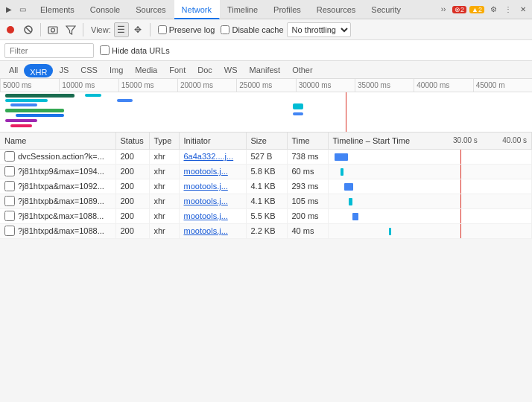 The height and width of the screenshot is (402, 532). Describe the element at coordinates (266, 171) in the screenshot. I see `table-row: ?j81htxp9&max=1094...200xhrmootools.j...…` at that location.